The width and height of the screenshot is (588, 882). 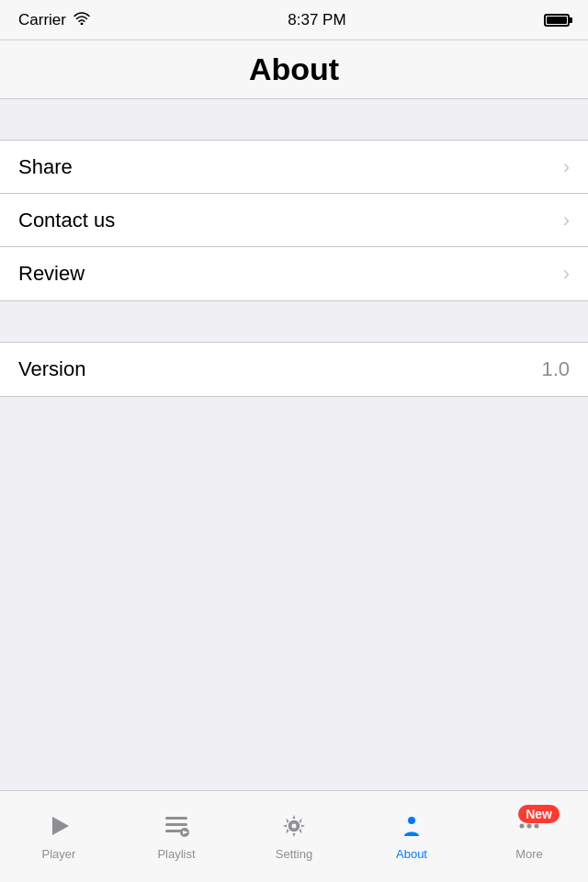 I want to click on status-time: 8:37 PM, so click(x=316, y=20).